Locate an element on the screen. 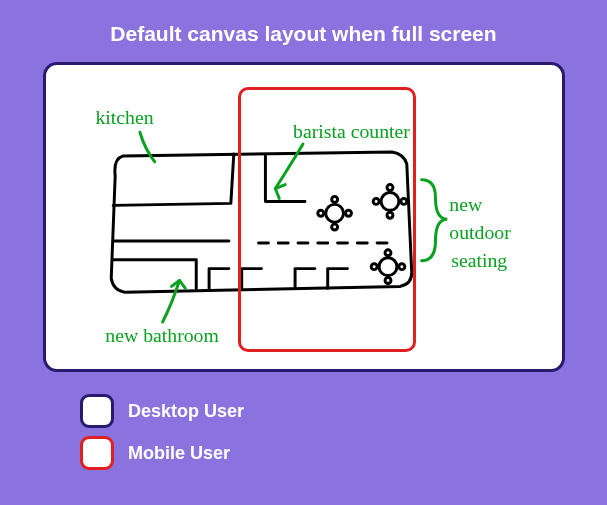 The width and height of the screenshot is (607, 505). legend-swatch-mobile is located at coordinates (97, 453).